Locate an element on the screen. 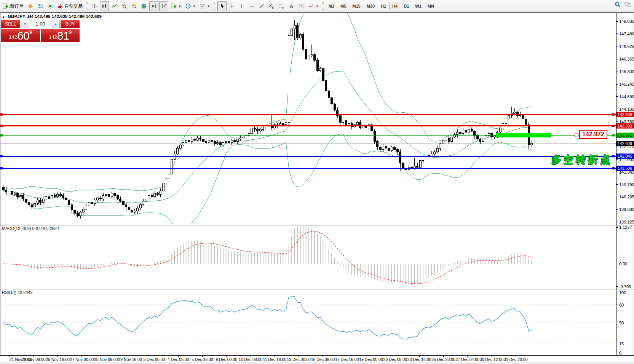 The image size is (634, 364). tile-windows-button is located at coordinates (144, 6).